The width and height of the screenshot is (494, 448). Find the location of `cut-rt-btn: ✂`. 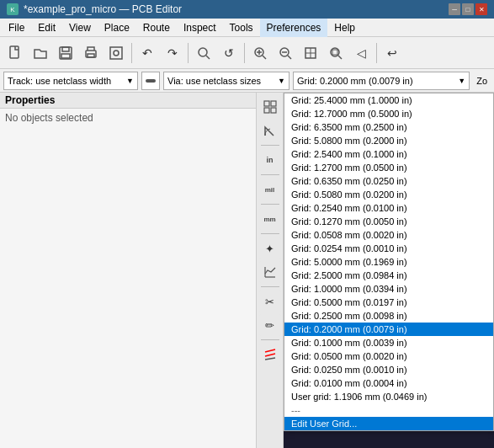

cut-rt-btn: ✂ is located at coordinates (270, 301).